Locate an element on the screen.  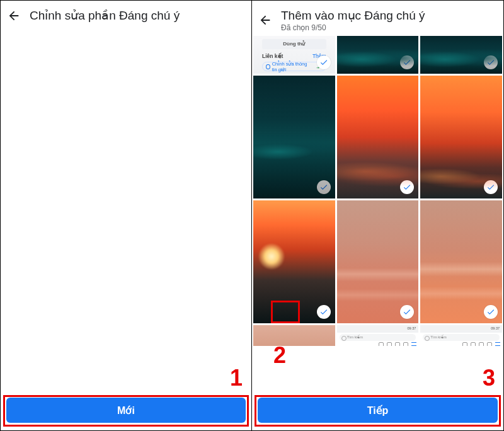
links-label: Liên kết is located at coordinates (272, 56).